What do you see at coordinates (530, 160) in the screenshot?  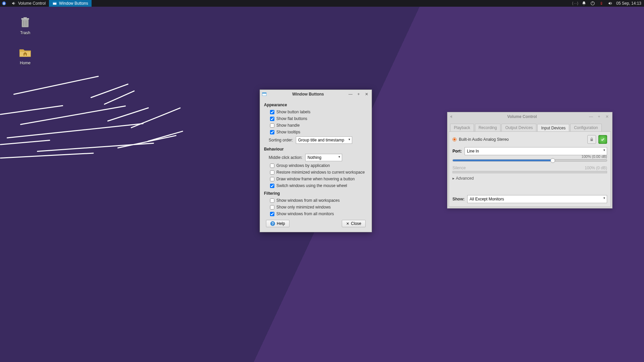 I see `volume-slider` at bounding box center [530, 160].